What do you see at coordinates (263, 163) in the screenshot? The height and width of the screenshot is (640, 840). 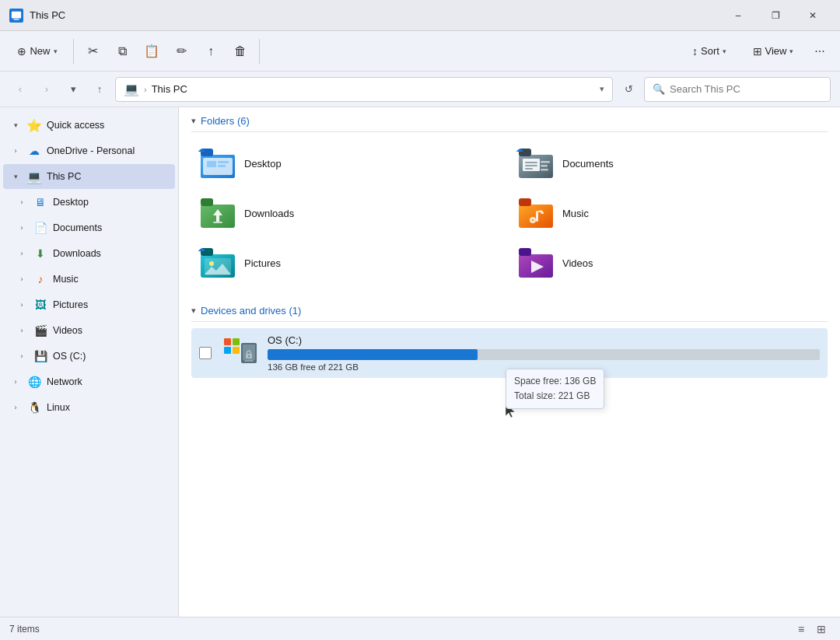 I see `folder-desktop-label: Desktop` at bounding box center [263, 163].